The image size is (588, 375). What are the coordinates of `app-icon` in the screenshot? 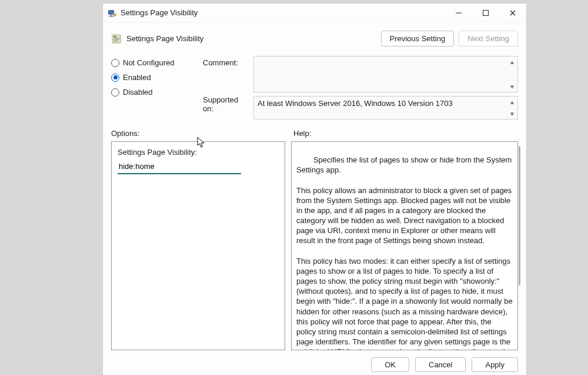 It's located at (112, 13).